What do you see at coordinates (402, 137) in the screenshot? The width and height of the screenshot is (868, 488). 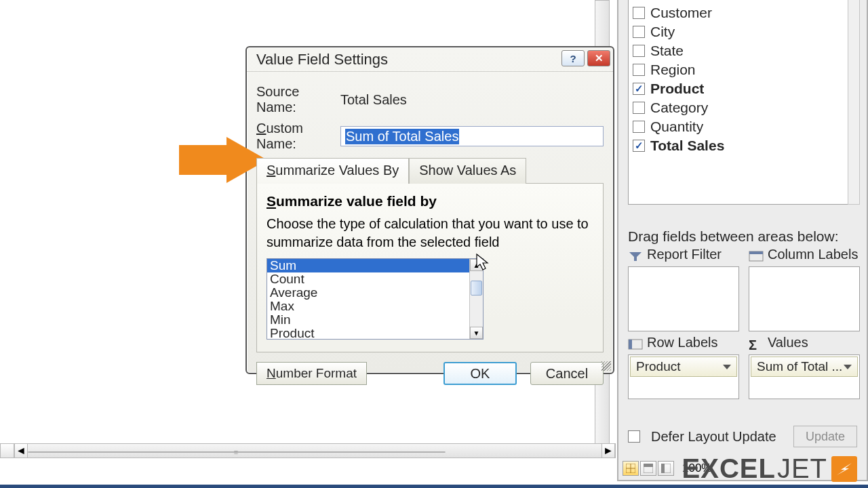 I see `custom-name-value: Sum of Total Sales` at bounding box center [402, 137].